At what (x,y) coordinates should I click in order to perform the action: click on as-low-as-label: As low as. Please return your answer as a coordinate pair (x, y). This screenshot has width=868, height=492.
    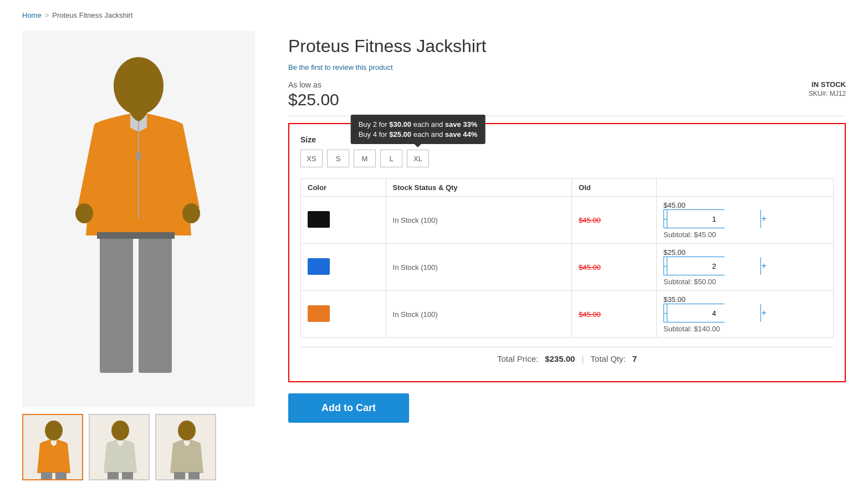
    Looking at the image, I should click on (314, 85).